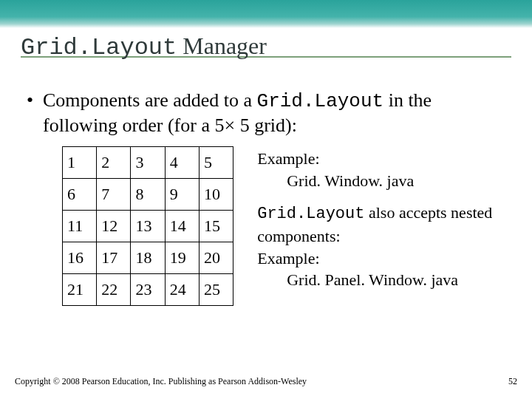  Describe the element at coordinates (222, 46) in the screenshot. I see `title-plain: Manager` at that location.